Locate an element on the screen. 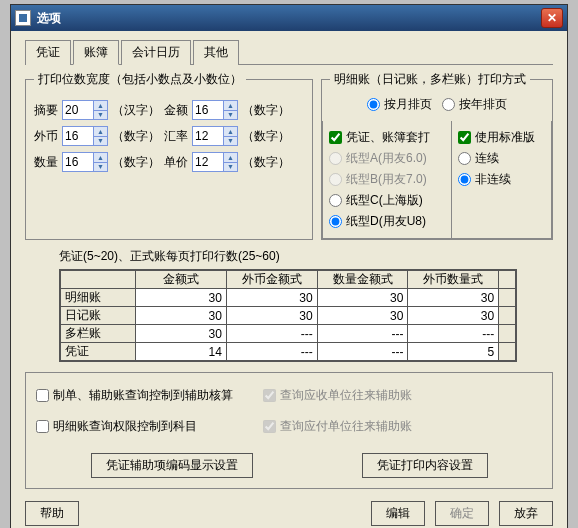 Image resolution: width=578 pixels, height=528 pixels. col-header: 外币金额式 is located at coordinates (272, 280).